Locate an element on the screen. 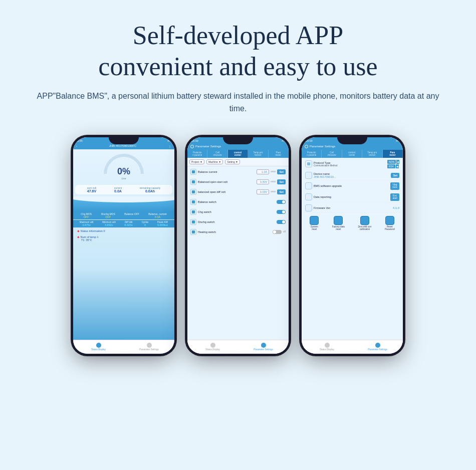 The image size is (476, 470). remaining-value: 0.0Ah is located at coordinates (150, 191).